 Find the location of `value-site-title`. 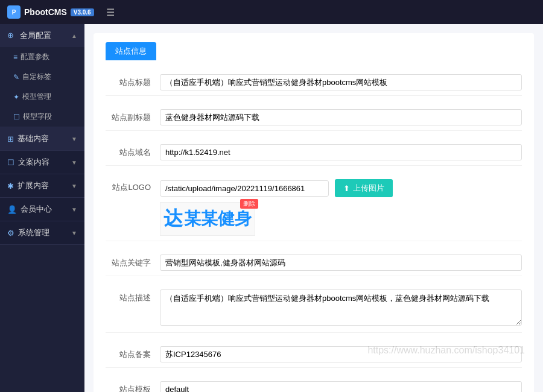

value-site-title is located at coordinates (341, 82).